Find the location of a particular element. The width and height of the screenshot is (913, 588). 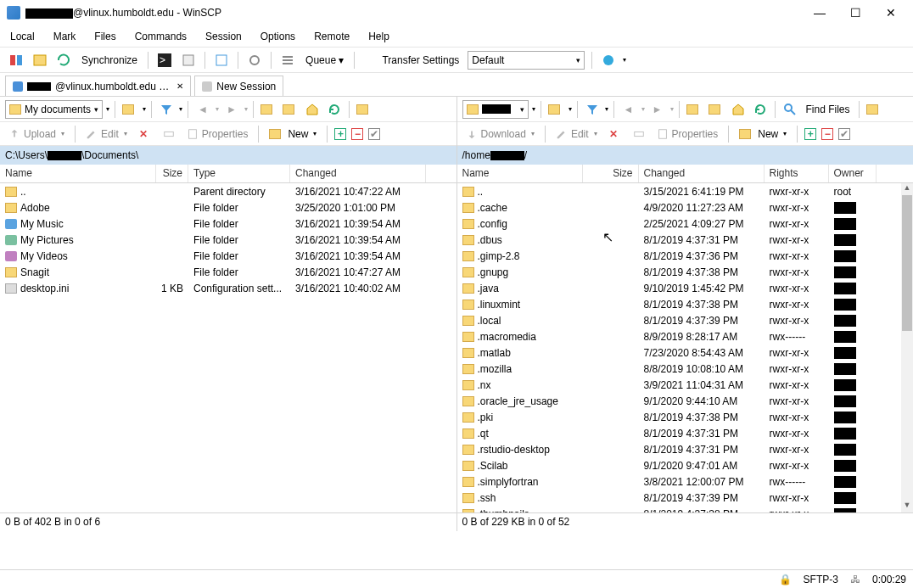

table-row: .thumbnails8/1/2019 4:37:38 PMrwxr-xr-x is located at coordinates (686, 509).